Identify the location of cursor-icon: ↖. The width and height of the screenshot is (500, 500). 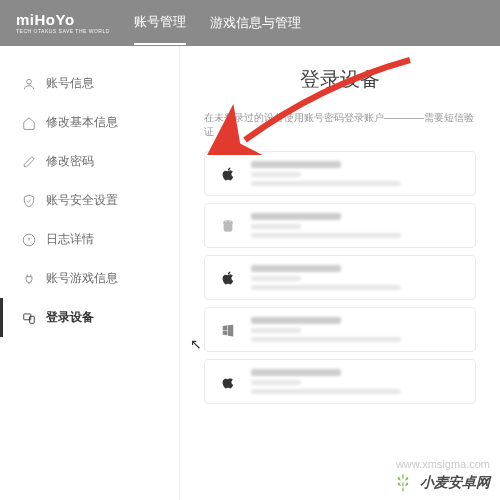
(196, 344).